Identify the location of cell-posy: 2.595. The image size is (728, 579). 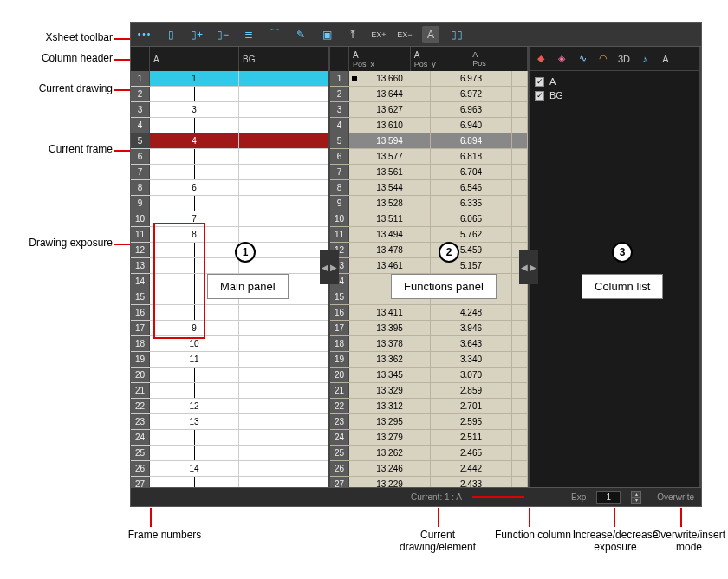
(471, 421).